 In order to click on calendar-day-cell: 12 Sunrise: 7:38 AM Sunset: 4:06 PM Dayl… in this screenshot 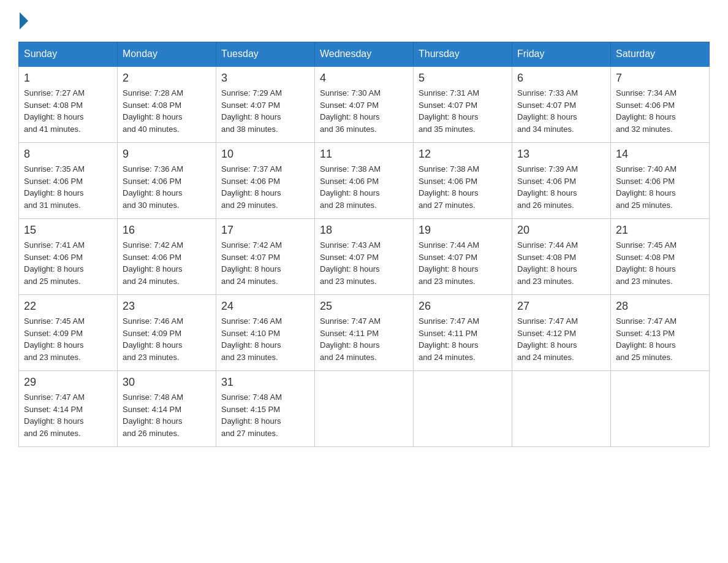, I will do `click(463, 181)`.